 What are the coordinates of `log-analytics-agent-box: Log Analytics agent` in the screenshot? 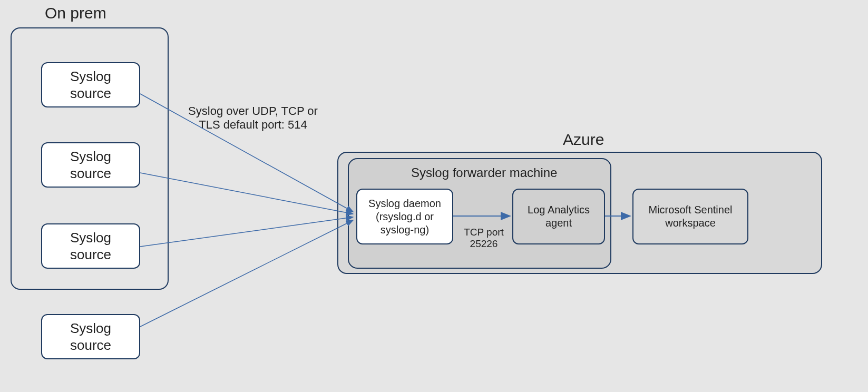 It's located at (559, 217).